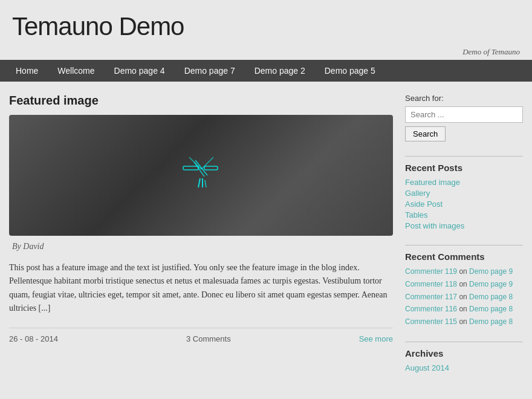 This screenshot has width=532, height=399. Describe the element at coordinates (27, 71) in the screenshot. I see `nav-link: Home` at that location.